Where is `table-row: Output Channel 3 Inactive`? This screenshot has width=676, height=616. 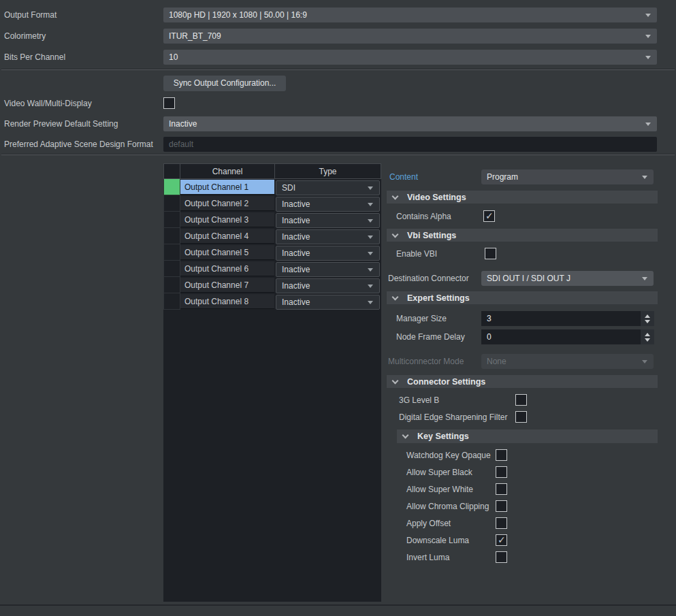
table-row: Output Channel 3 Inactive is located at coordinates (272, 220).